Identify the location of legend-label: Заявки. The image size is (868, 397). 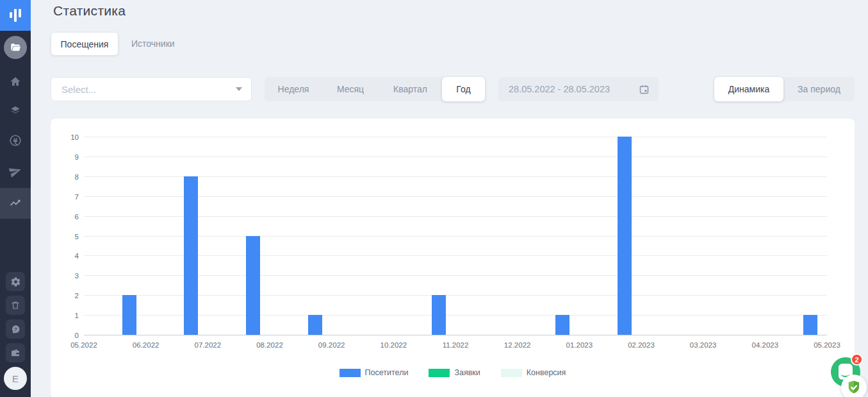
(467, 373).